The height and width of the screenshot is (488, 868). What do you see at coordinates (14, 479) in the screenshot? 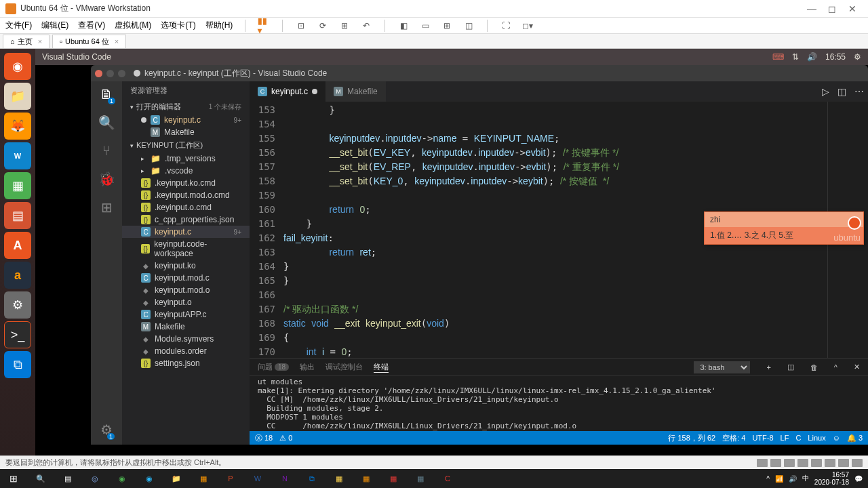
I see `start-button: ⊞` at bounding box center [14, 479].